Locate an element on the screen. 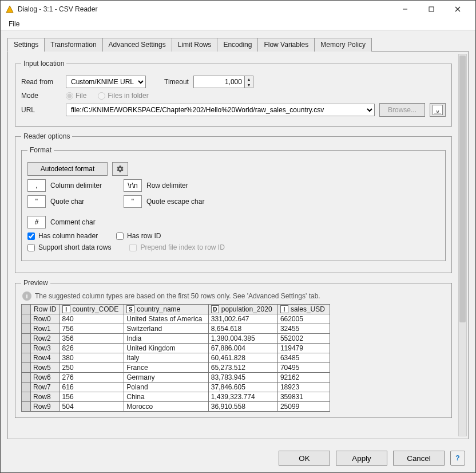 The height and width of the screenshot is (473, 476). support-short-rows-checkbox: Support short data rows is located at coordinates (69, 247).